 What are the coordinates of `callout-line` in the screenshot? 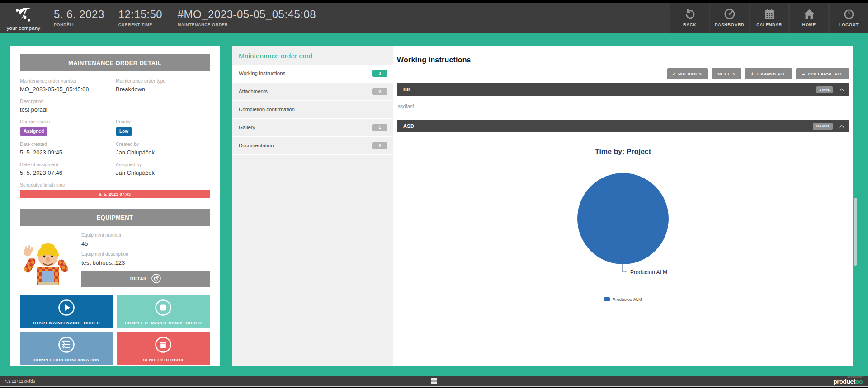 It's located at (625, 270).